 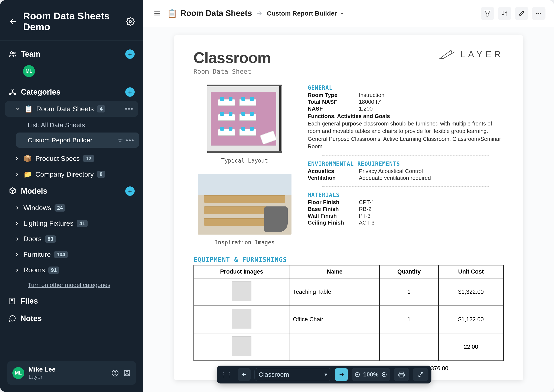 I want to click on category-room-data-sheets: 📋 Room Data Sheets 4 •••, so click(x=71, y=109).